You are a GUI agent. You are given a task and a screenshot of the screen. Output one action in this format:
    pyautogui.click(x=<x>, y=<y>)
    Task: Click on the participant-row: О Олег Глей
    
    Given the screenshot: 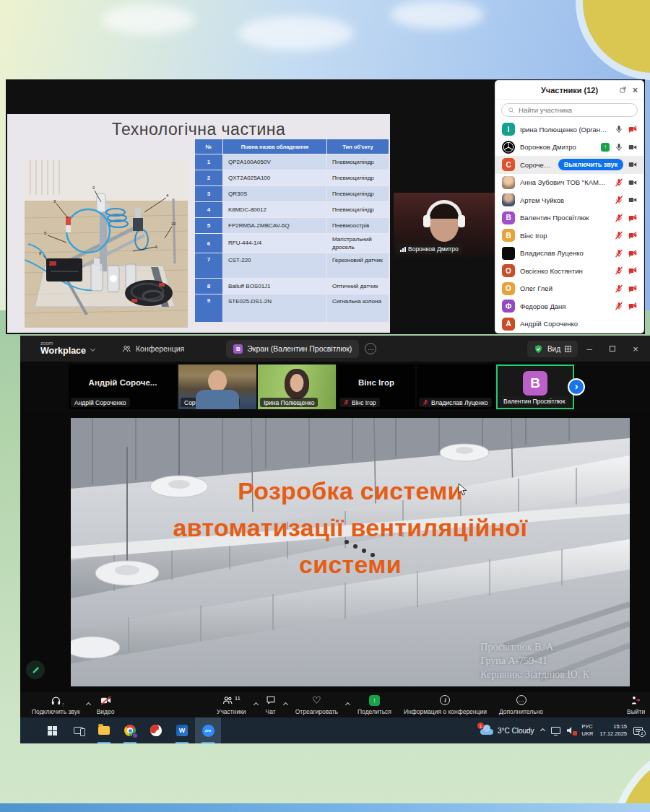 What is the action you would take?
    pyautogui.click(x=569, y=289)
    